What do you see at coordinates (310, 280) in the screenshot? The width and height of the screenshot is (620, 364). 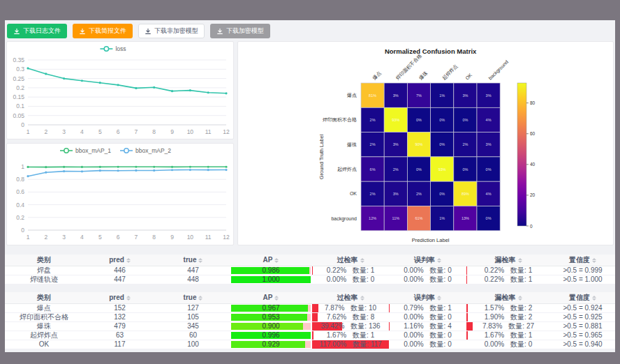 I see `table-row: 焊缝轨迹4474481.0000.00%数量: 00.00%数量: 00.22%…` at bounding box center [310, 280].